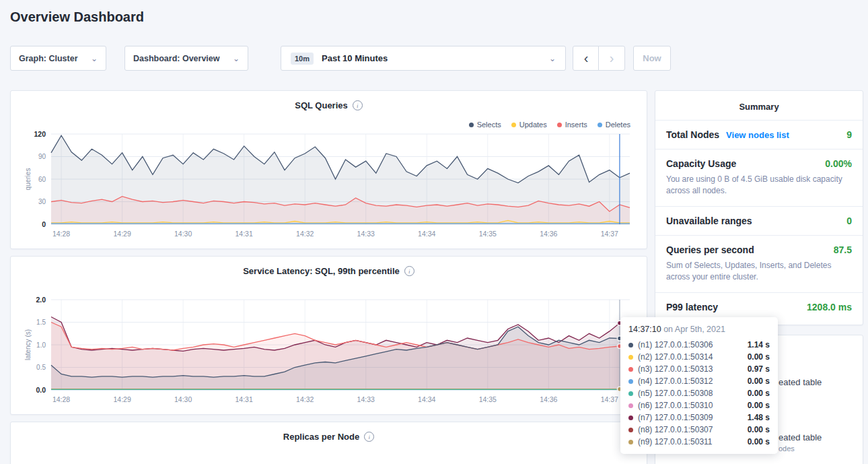 The height and width of the screenshot is (464, 868). What do you see at coordinates (676, 418) in the screenshot?
I see `node-address: (n7) 127.0.0.1:50309` at bounding box center [676, 418].